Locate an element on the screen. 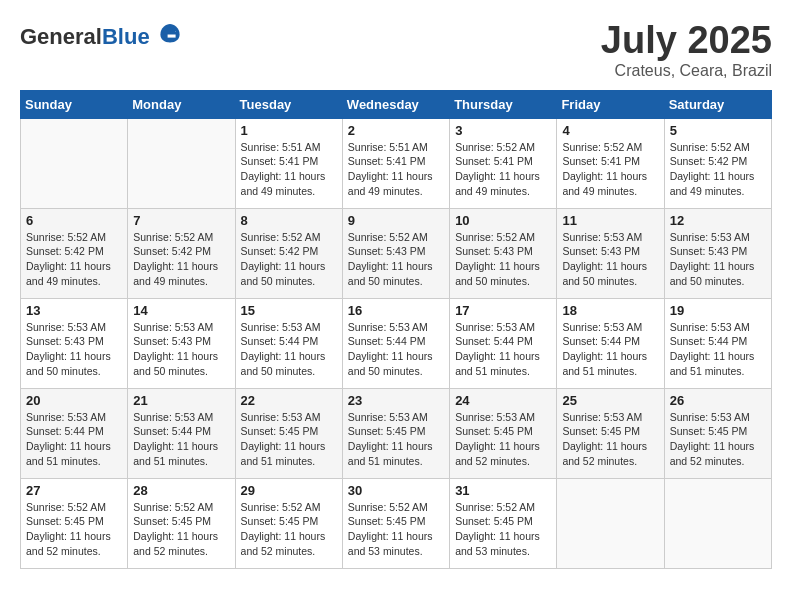  logo-general-text: General is located at coordinates (61, 36).